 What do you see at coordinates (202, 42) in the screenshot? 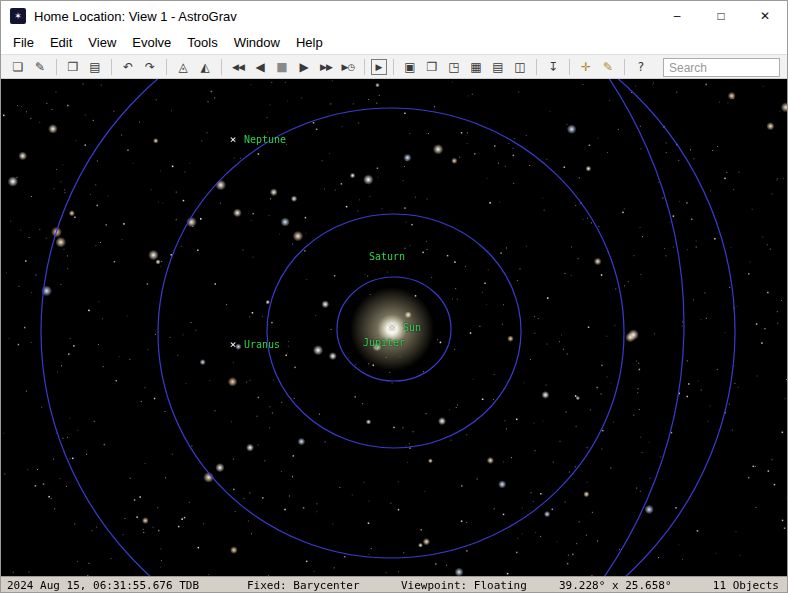
I see `menu-tools: Tools` at bounding box center [202, 42].